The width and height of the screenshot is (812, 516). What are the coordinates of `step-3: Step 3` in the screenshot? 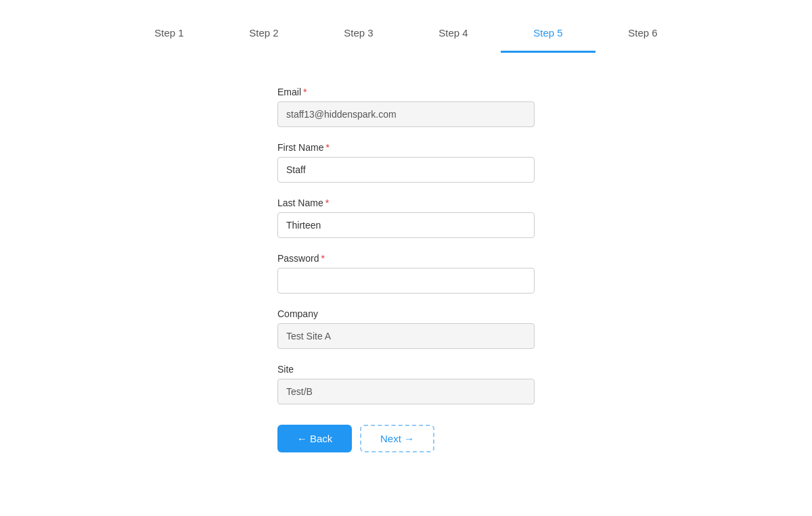 It's located at (359, 40).